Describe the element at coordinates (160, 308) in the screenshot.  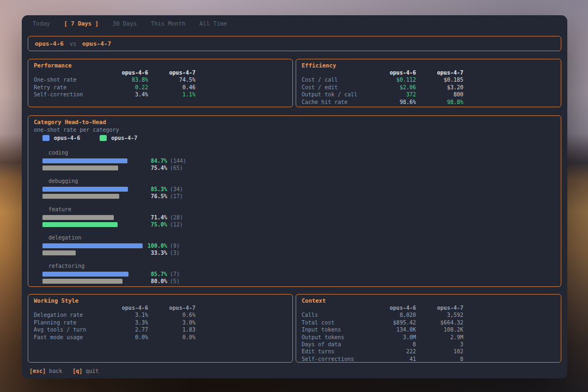
I see `working-style-header-row: opus-4-6 opus-4-7` at that location.